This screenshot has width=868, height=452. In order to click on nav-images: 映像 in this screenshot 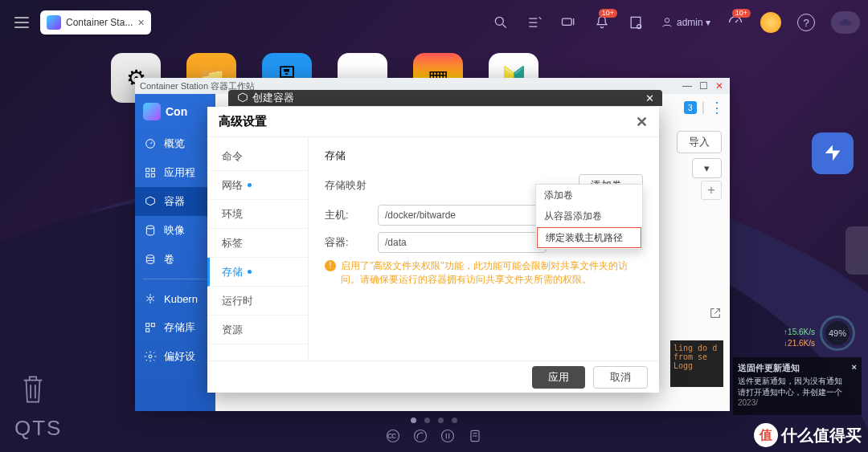, I will do `click(175, 230)`.